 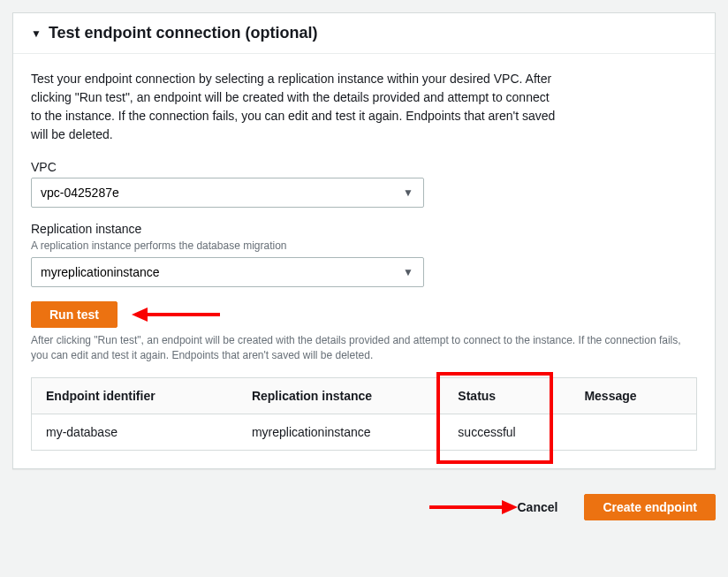 What do you see at coordinates (228, 193) in the screenshot?
I see `vpc-select-wrap: ▼` at bounding box center [228, 193].